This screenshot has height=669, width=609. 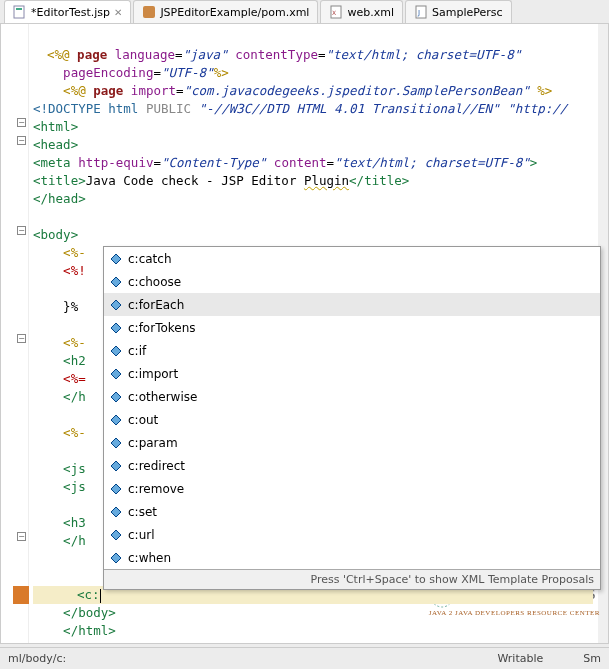 What do you see at coordinates (432, 162) in the screenshot?
I see `code-token: "text/html; charset=UTF-8"` at bounding box center [432, 162].